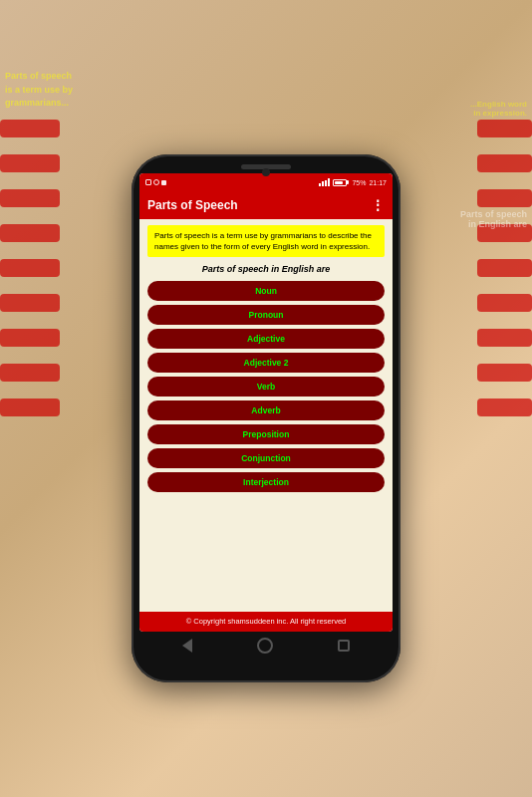  Describe the element at coordinates (266, 410) in the screenshot. I see `adverb-button: Adverb` at that location.